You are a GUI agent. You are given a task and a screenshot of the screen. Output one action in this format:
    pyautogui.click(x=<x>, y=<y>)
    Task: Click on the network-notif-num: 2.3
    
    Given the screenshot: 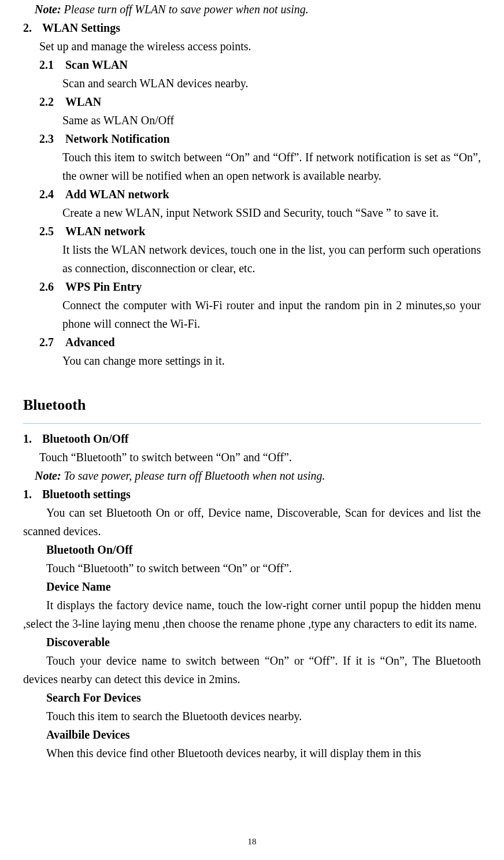 What is the action you would take?
    pyautogui.click(x=51, y=139)
    